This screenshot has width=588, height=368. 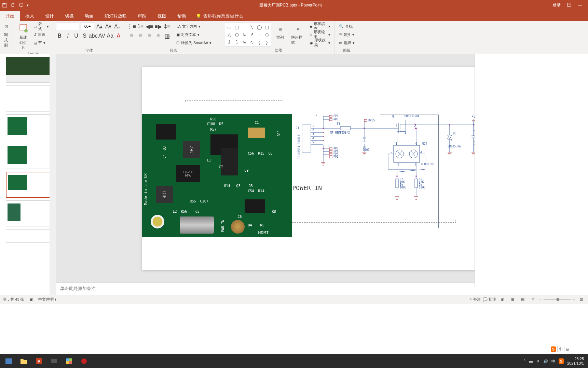 What do you see at coordinates (538, 361) in the screenshot?
I see `tray-wifi-icon: ⚞` at bounding box center [538, 361].